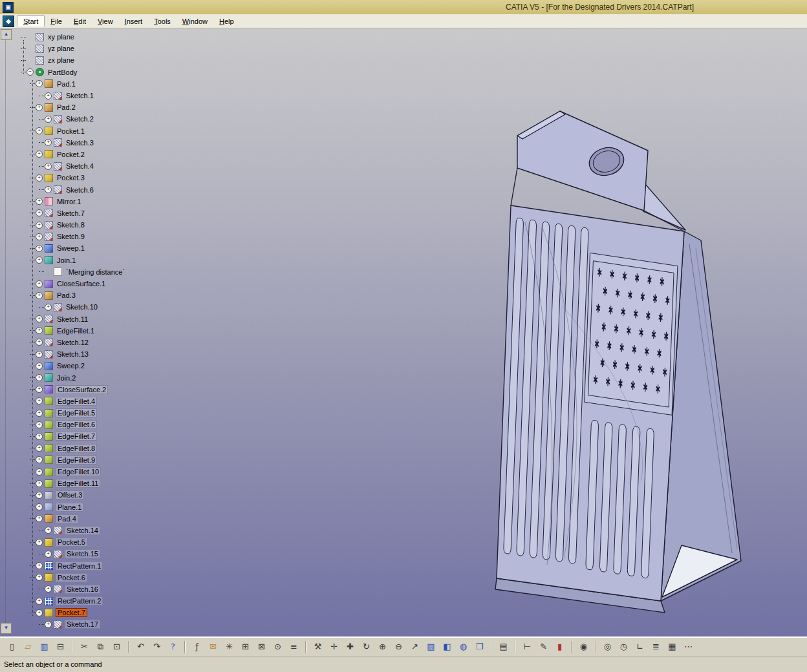  I want to click on tree-item-label: Sketch.8, so click(71, 225).